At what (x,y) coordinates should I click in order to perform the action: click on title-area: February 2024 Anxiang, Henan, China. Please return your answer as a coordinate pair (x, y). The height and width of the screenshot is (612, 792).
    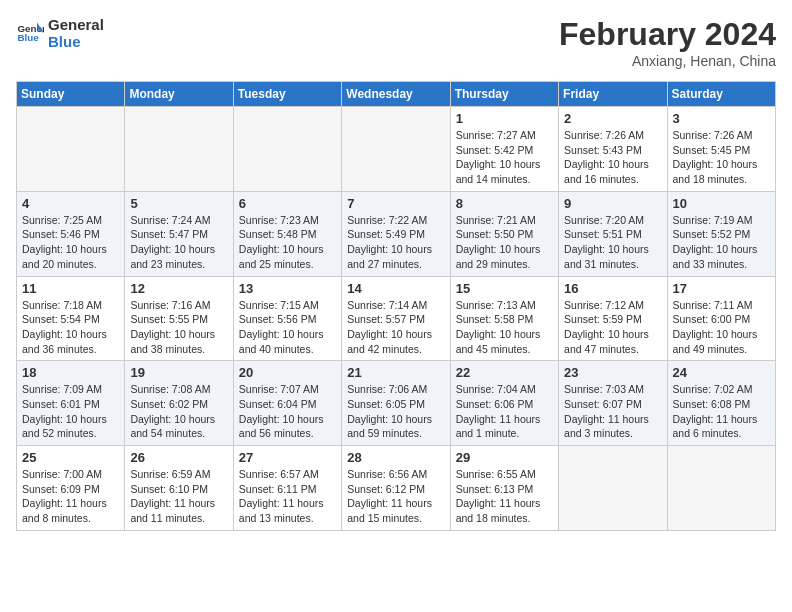
    Looking at the image, I should click on (668, 42).